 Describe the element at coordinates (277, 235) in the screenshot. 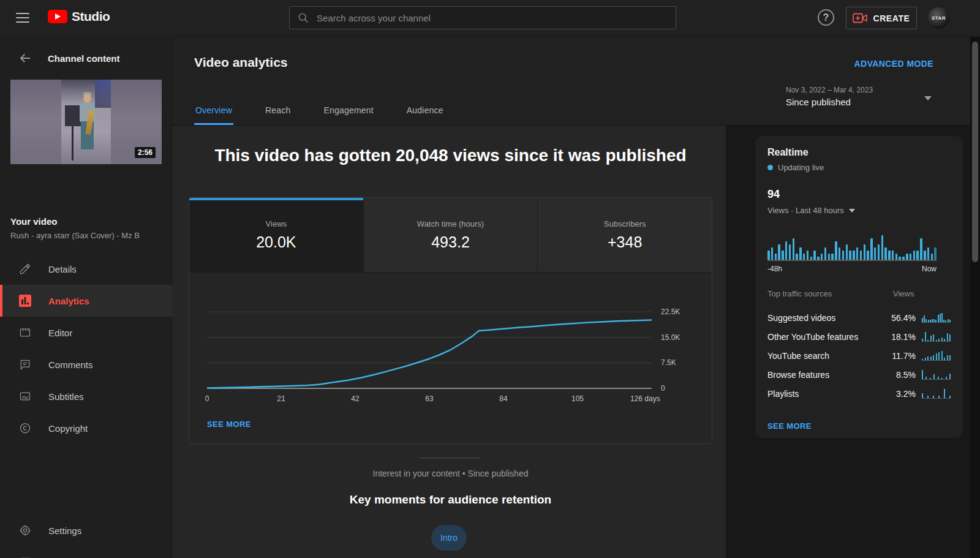

I see `metric-tab-views: Views 20.0K` at that location.